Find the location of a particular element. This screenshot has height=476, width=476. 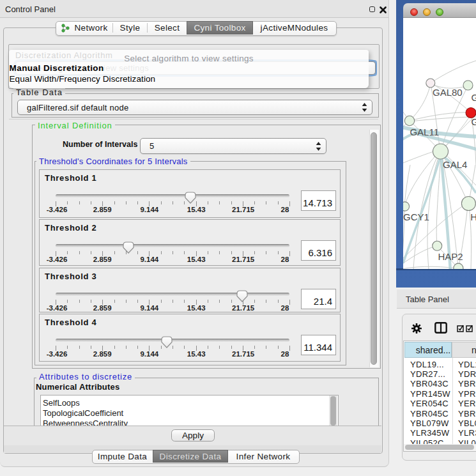

svg-text: GA is located at coordinates (474, 97).